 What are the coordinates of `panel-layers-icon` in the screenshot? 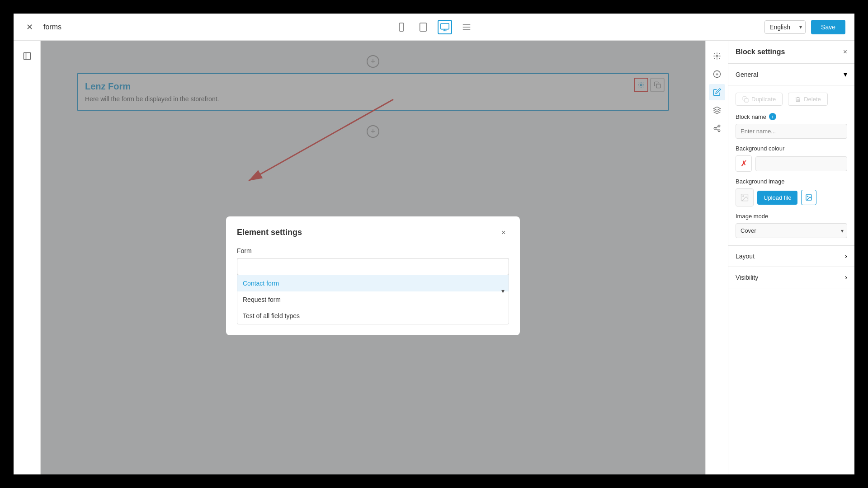 It's located at (717, 110).